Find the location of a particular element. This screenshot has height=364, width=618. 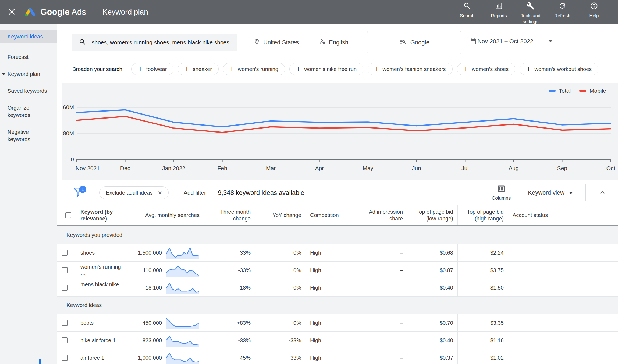

sidebar-item-organize-keywords: Organize keywords is located at coordinates (29, 112).